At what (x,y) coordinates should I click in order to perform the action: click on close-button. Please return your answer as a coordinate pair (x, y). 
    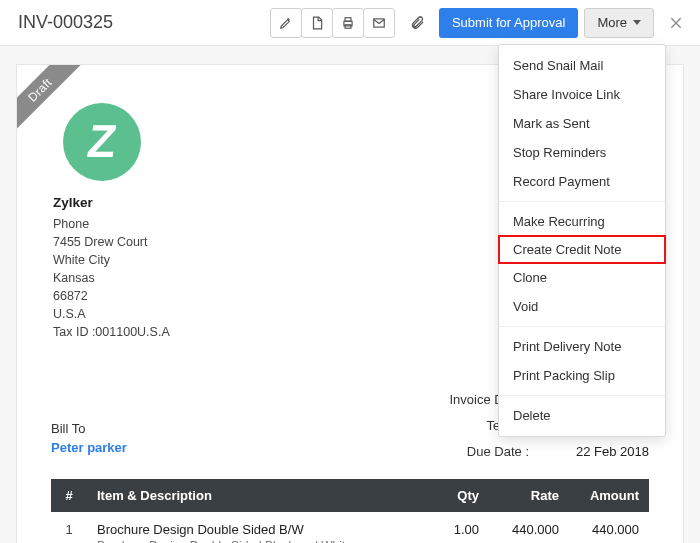
    Looking at the image, I should click on (676, 23).